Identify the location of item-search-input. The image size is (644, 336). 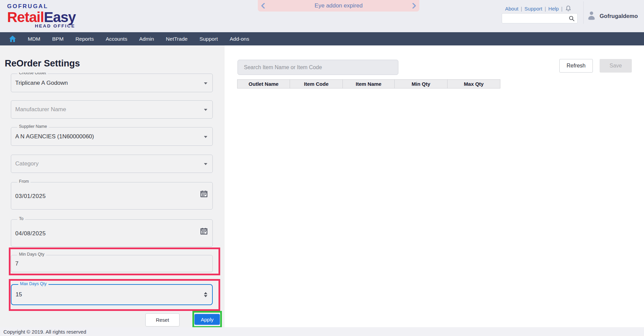
(318, 67).